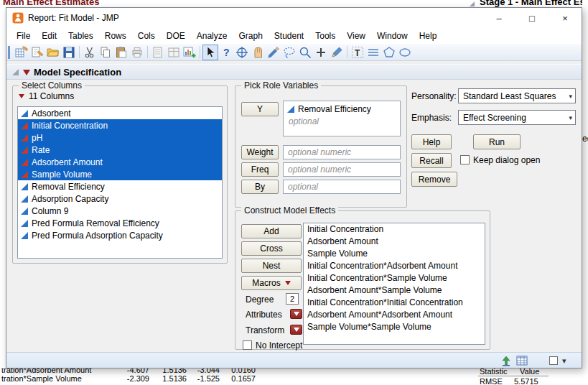 This screenshot has height=385, width=588. What do you see at coordinates (434, 96) in the screenshot?
I see `personality-label: Personality:` at bounding box center [434, 96].